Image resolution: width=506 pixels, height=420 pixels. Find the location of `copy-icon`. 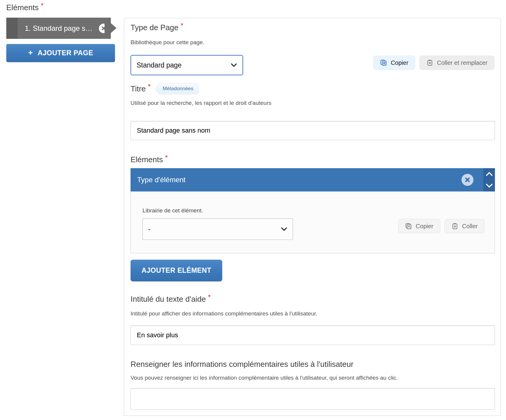

copy-icon is located at coordinates (384, 63).